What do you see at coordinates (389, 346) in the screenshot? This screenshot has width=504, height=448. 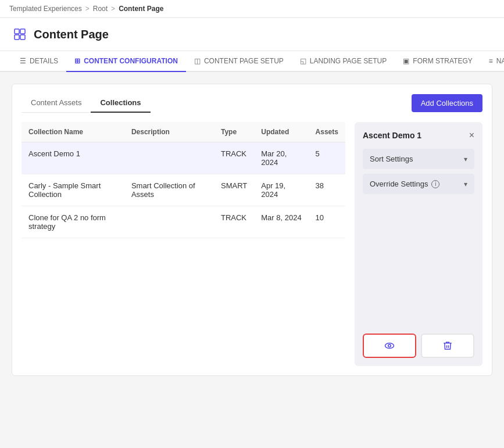 I see `view-button` at bounding box center [389, 346].